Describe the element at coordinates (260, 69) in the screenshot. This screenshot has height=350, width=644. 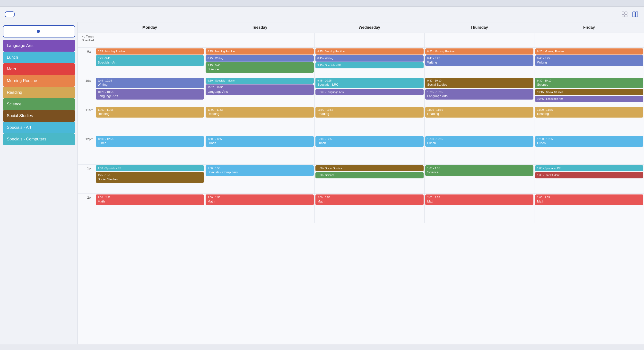
I see `event-name-text: Science` at that location.